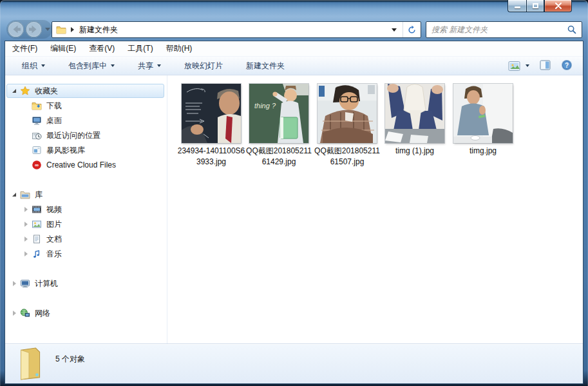  Describe the element at coordinates (294, 49) in the screenshot. I see `menu-bar: 文件(F) 编辑(E) 查看(V) 工具(T) 帮助(H)` at that location.